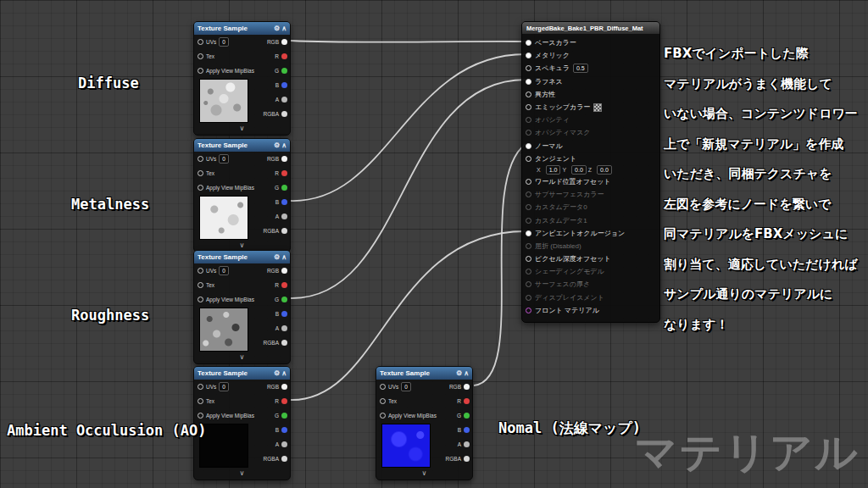 The height and width of the screenshot is (488, 868). What do you see at coordinates (591, 259) in the screenshot?
I see `material-pin-pixel-depth-offset: ピクセル深度オフセット` at bounding box center [591, 259].